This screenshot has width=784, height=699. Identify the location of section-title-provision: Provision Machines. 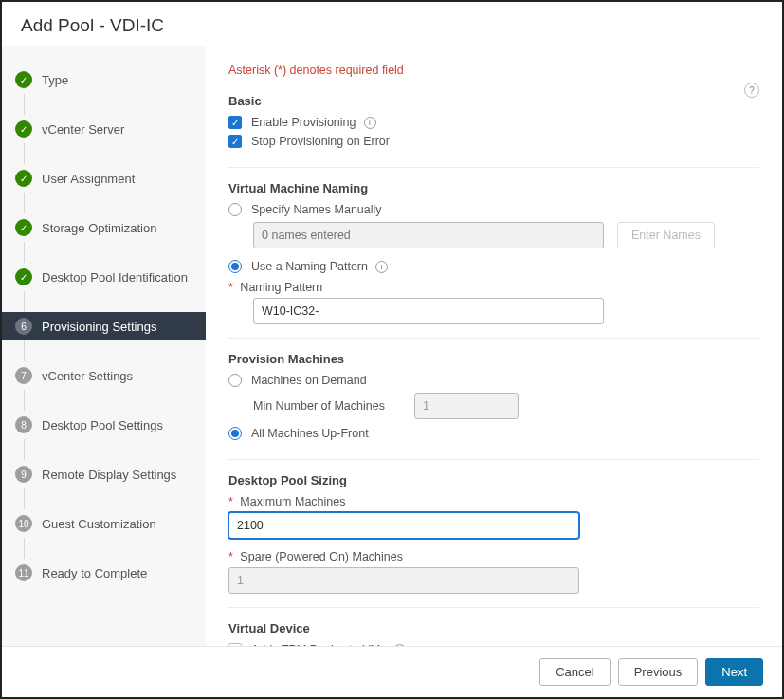
(494, 359).